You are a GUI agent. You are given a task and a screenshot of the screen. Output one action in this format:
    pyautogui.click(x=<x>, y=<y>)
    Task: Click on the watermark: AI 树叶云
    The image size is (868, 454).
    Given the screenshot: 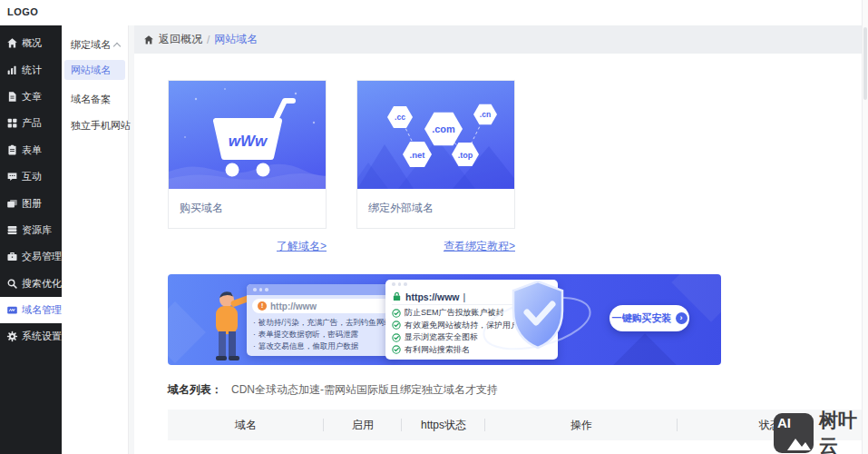 What is the action you would take?
    pyautogui.click(x=821, y=430)
    